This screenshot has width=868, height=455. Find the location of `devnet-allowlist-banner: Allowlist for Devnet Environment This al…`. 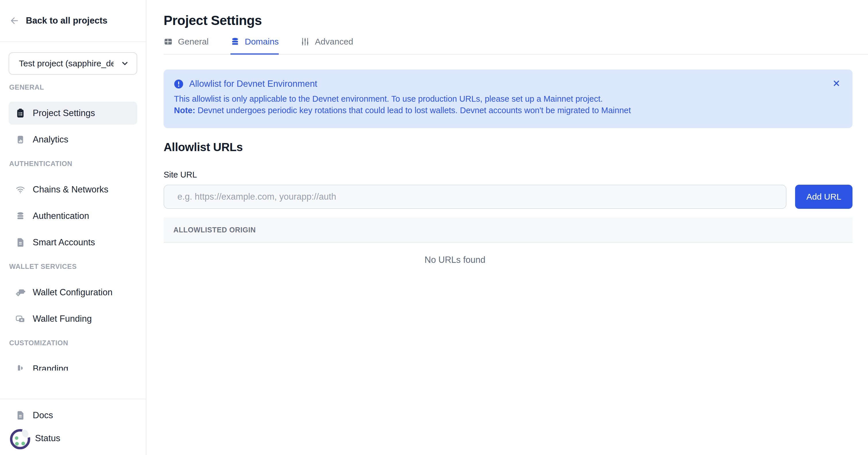

devnet-allowlist-banner: Allowlist for Devnet Environment This al… is located at coordinates (508, 99).